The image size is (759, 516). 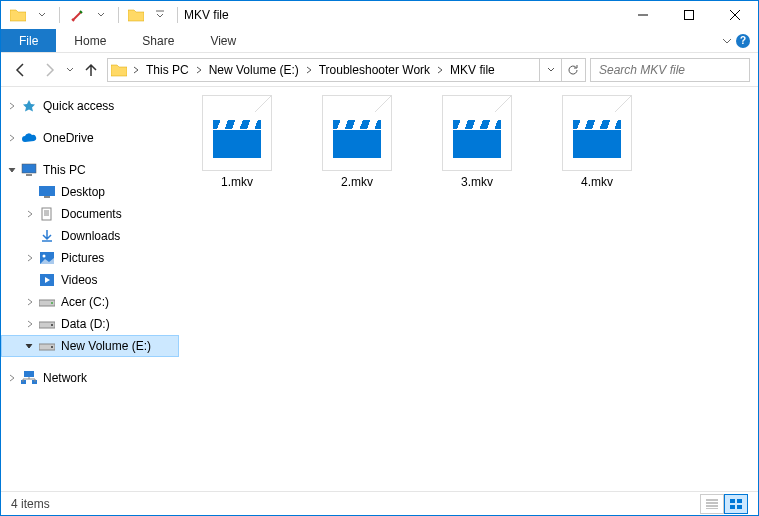 I want to click on crumb-3: MKV file, so click(x=472, y=70).